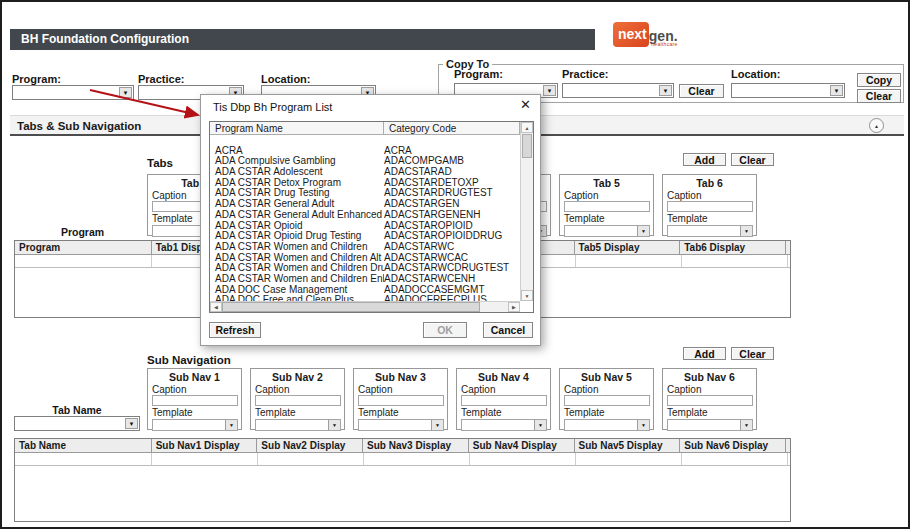  Describe the element at coordinates (365, 226) in the screenshot. I see `program-list-row: ADA CSTAR Opioid ADACSTAROPIOID` at that location.